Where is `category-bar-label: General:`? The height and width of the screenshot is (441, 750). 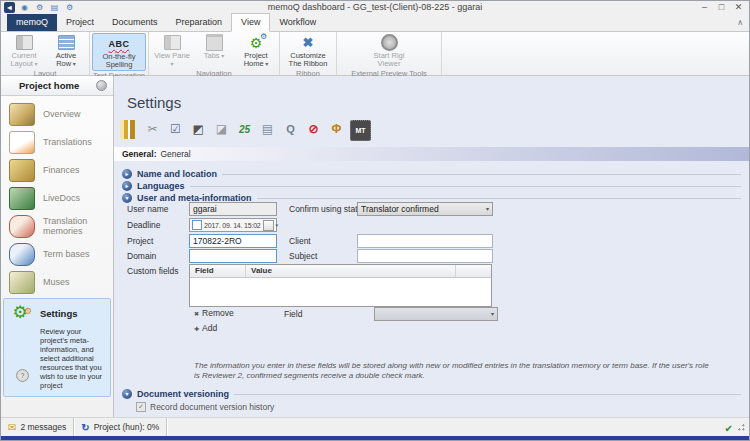 category-bar-label: General: is located at coordinates (140, 154).